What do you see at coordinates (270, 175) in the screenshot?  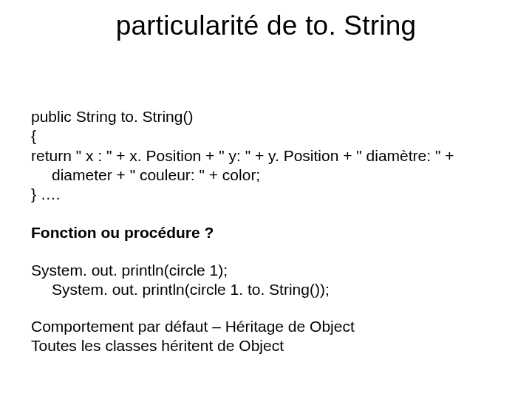 I see `code-line-3b: diameter + " couleur: " + color;` at bounding box center [270, 175].